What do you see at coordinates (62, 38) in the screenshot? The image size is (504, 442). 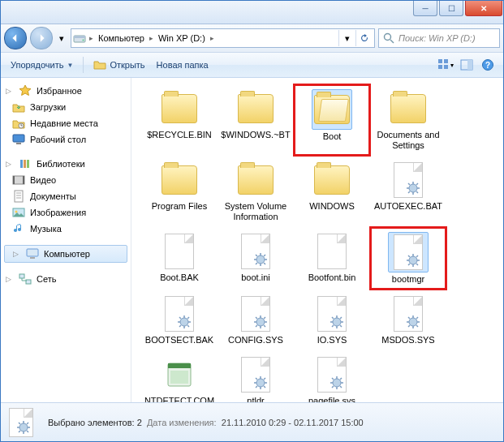 I see `nav-history-dropdown: ▾` at bounding box center [62, 38].